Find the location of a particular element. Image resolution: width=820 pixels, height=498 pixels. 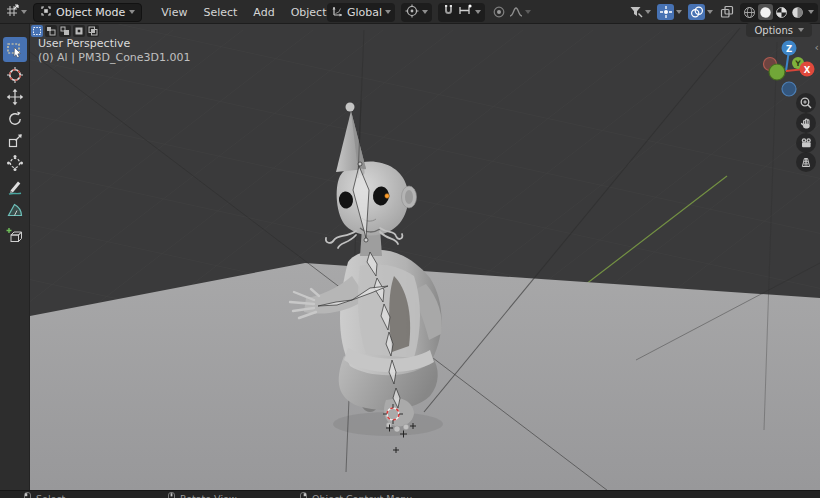

object-mode-icon is located at coordinates (46, 12).